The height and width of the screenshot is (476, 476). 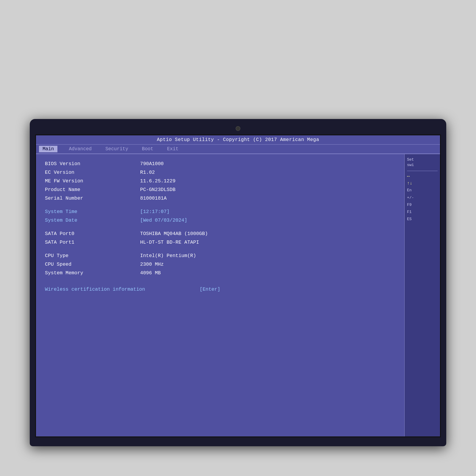 I want to click on sidebar-key-arrows-ud: ↑↓, so click(x=422, y=183).